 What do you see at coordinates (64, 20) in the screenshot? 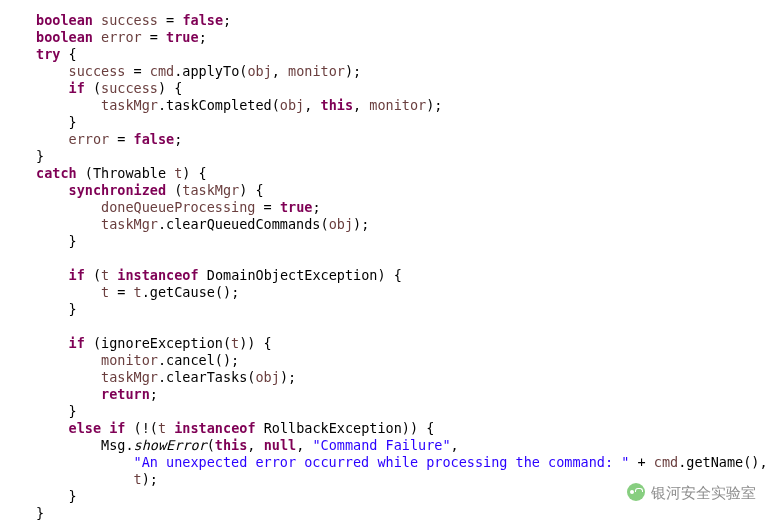
I see `kw-boolean: boolean` at bounding box center [64, 20].